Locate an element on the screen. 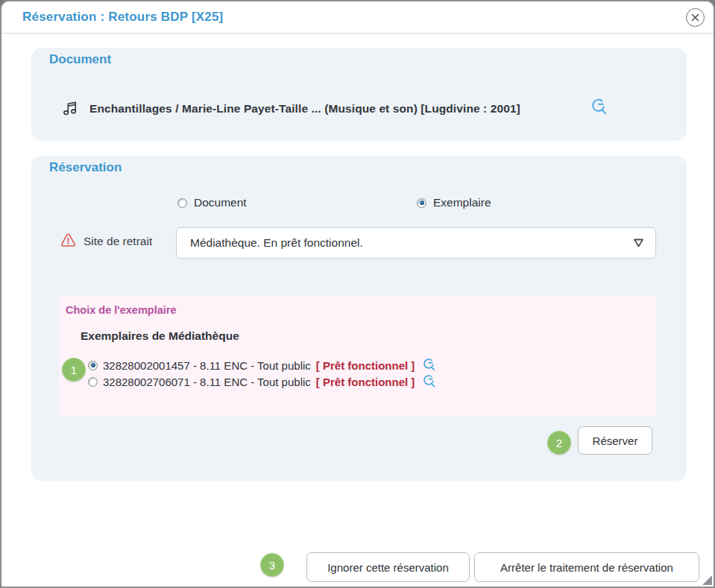 The height and width of the screenshot is (588, 715). document-row: Enchantillages / Marie-Line Payet-Taille… is located at coordinates (291, 109).